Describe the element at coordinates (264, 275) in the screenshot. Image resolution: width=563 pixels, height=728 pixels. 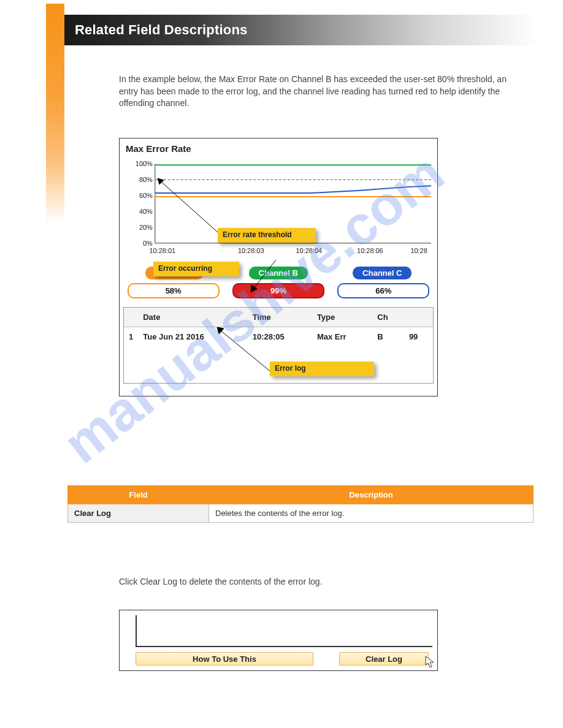
I see `arrow-error` at that location.